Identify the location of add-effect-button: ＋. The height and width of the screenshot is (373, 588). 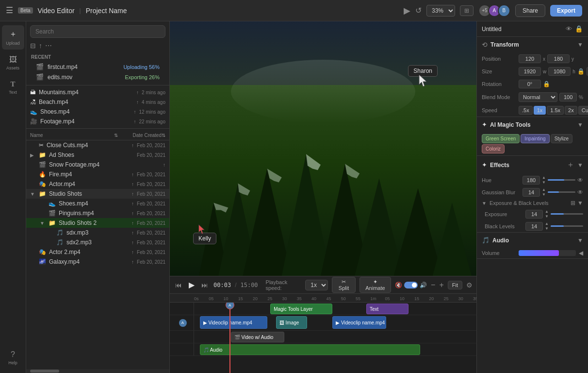
(571, 165).